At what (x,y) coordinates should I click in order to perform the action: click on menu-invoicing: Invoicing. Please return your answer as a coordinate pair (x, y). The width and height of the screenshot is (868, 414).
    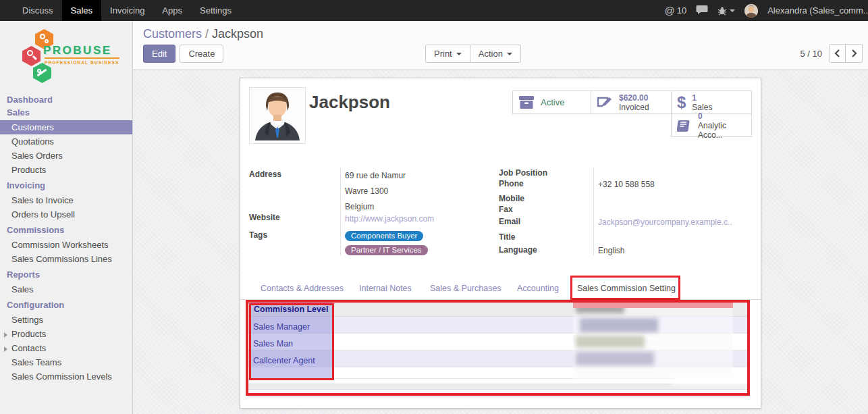
    Looking at the image, I should click on (127, 11).